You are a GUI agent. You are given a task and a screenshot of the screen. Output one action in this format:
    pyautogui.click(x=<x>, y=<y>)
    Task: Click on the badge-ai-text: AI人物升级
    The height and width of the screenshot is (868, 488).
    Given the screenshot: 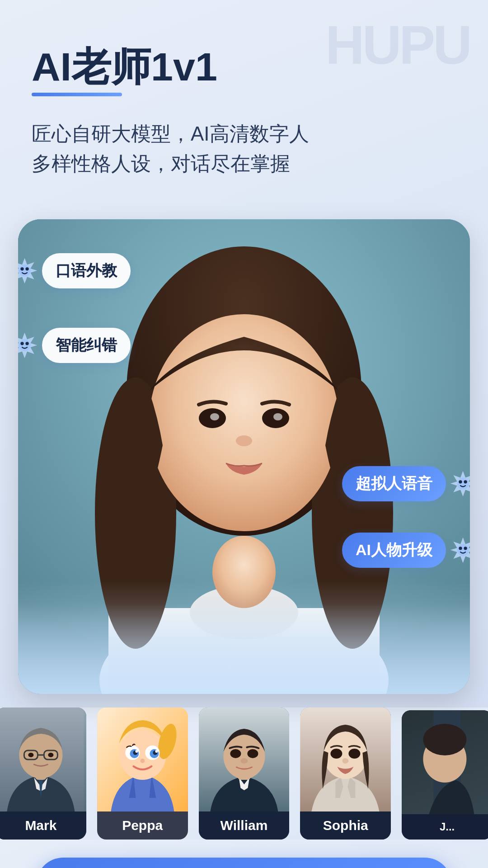 What is the action you would take?
    pyautogui.click(x=394, y=550)
    